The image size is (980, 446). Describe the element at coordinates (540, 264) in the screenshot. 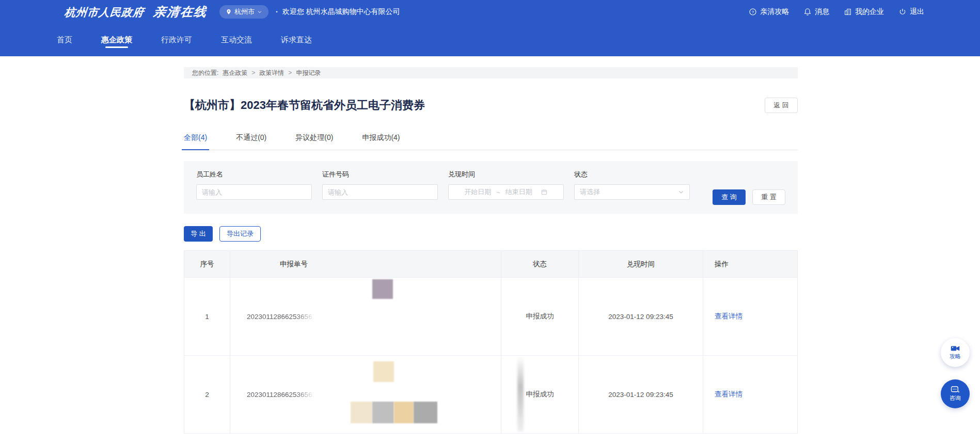

I see `column-header-status: 状态` at that location.